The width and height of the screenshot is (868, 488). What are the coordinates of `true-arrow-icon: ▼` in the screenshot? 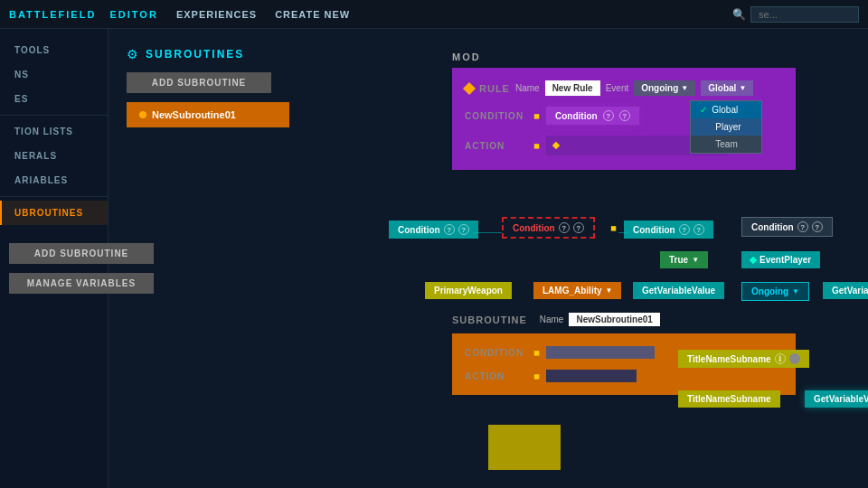 It's located at (695, 260).